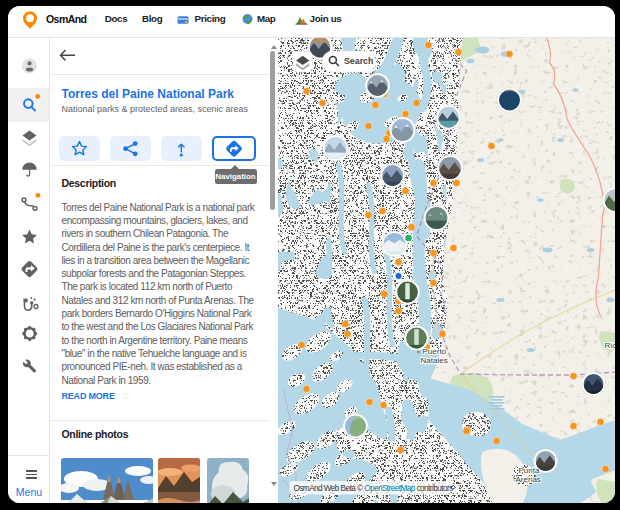  What do you see at coordinates (434, 352) in the screenshot?
I see `svg-text: Puerto` at bounding box center [434, 352].